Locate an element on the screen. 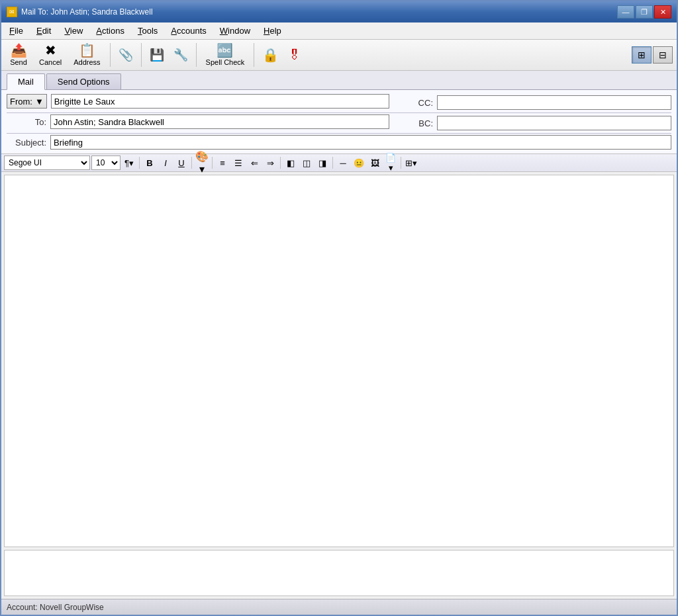 This screenshot has width=678, height=616. decrease-indent-button: ⇐ is located at coordinates (254, 163).